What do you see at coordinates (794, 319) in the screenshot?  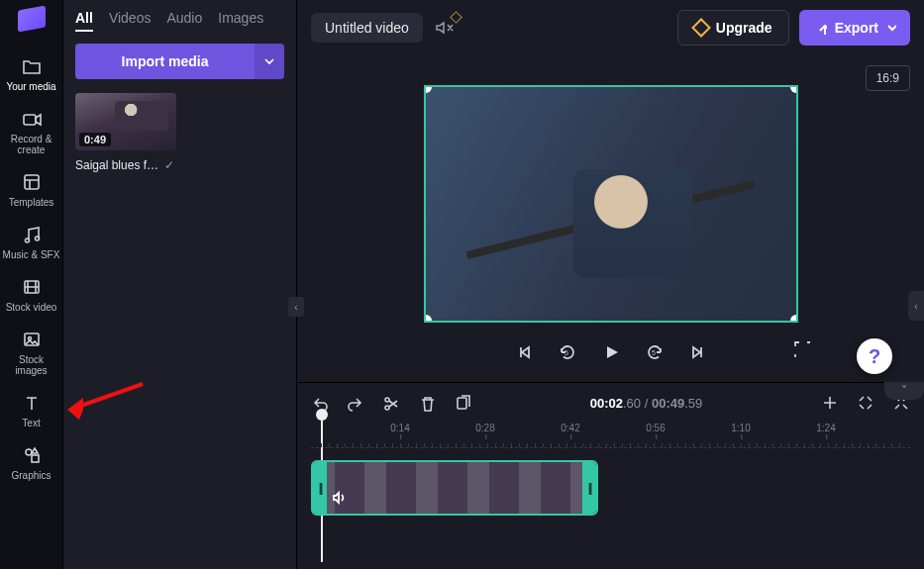 I see `resize-handle-br` at bounding box center [794, 319].